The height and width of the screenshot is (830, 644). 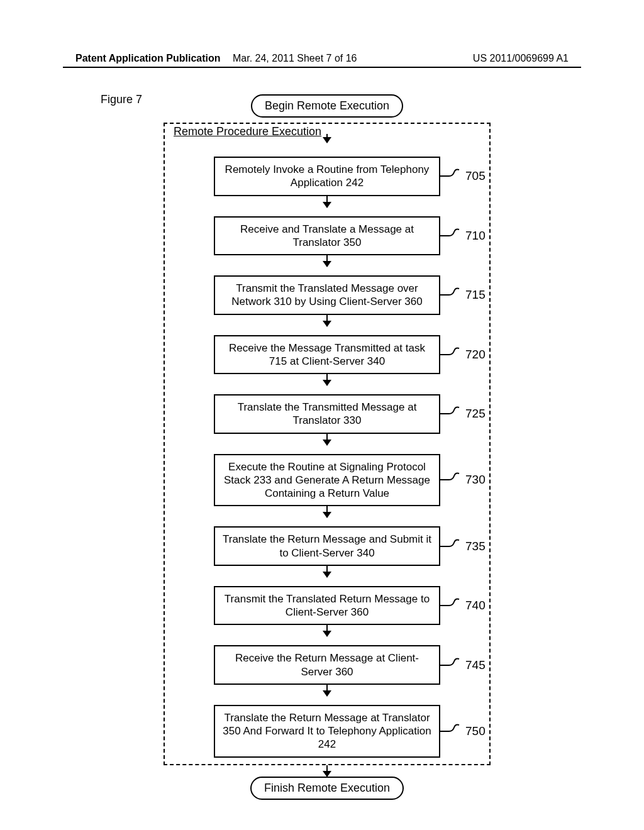 I want to click on ref-number: 715, so click(x=475, y=295).